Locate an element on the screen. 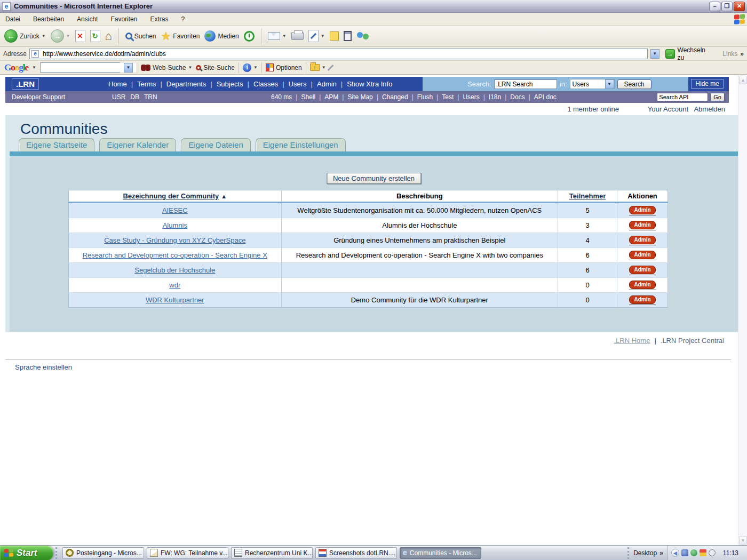 This screenshot has width=747, height=560. nav-admin: Admin is located at coordinates (322, 84).